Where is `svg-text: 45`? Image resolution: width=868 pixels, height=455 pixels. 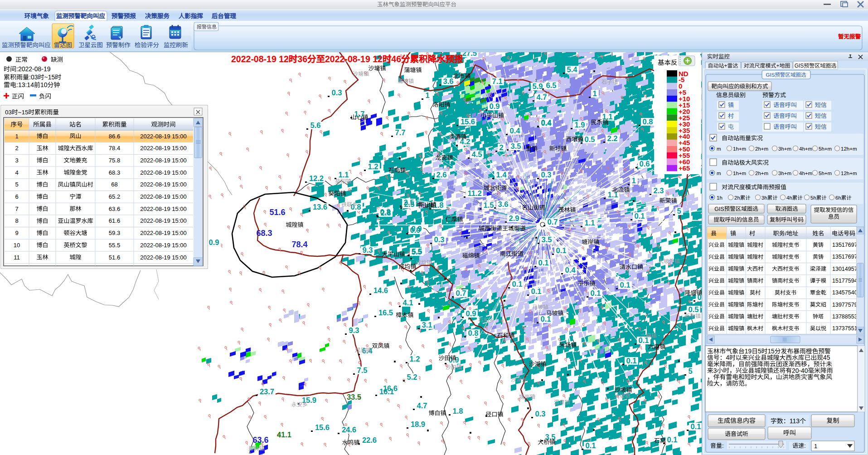
svg-text: 45 is located at coordinates (827, 357).